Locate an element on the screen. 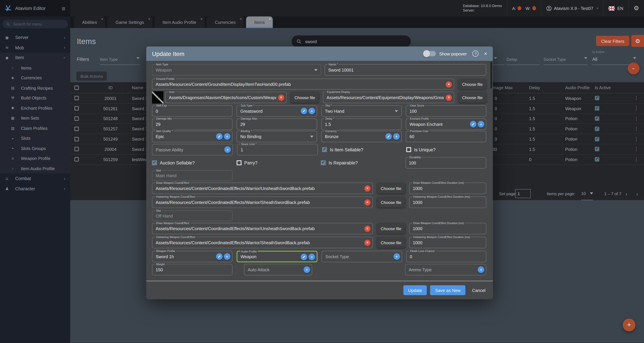  skill-exp-field: Skill Exp 0 is located at coordinates (192, 111).